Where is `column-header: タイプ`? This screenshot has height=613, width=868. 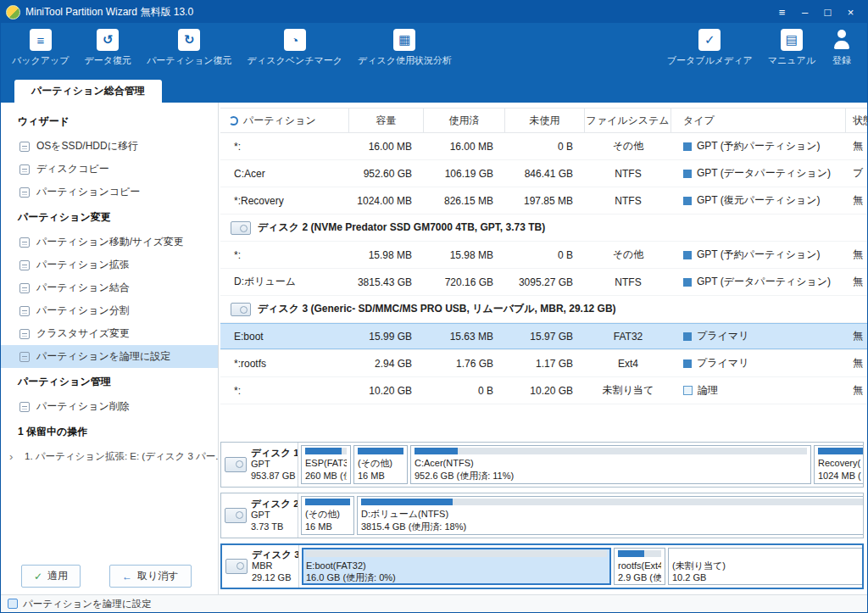 column-header: タイプ is located at coordinates (759, 120).